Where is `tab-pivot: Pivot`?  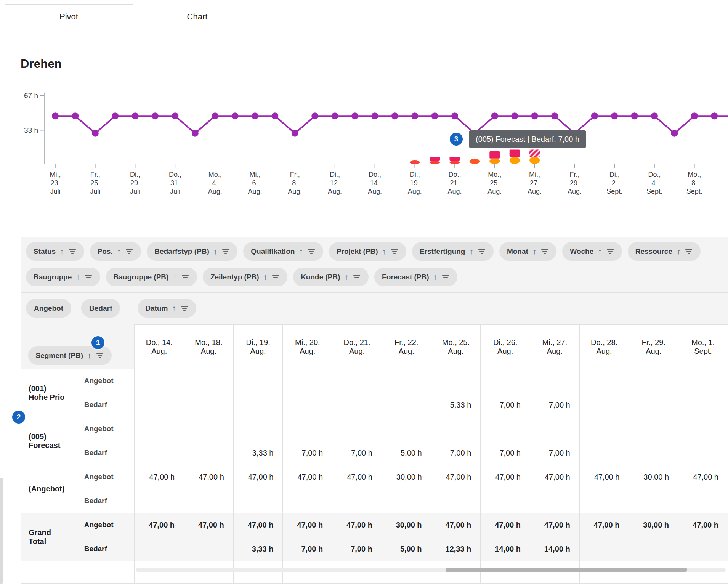
tab-pivot: Pivot is located at coordinates (69, 17).